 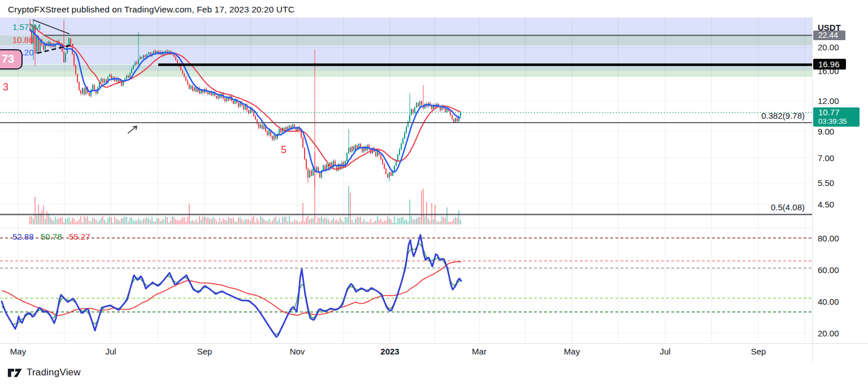 I want to click on fib-05-label: 0.5(4.08), so click(x=749, y=207).